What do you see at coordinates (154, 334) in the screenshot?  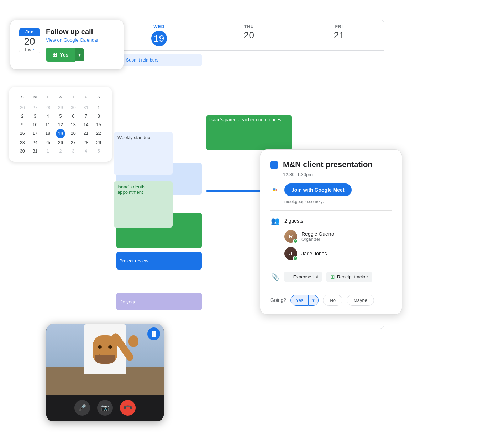 I see `audio-level-icon: ▐▌` at bounding box center [154, 334].